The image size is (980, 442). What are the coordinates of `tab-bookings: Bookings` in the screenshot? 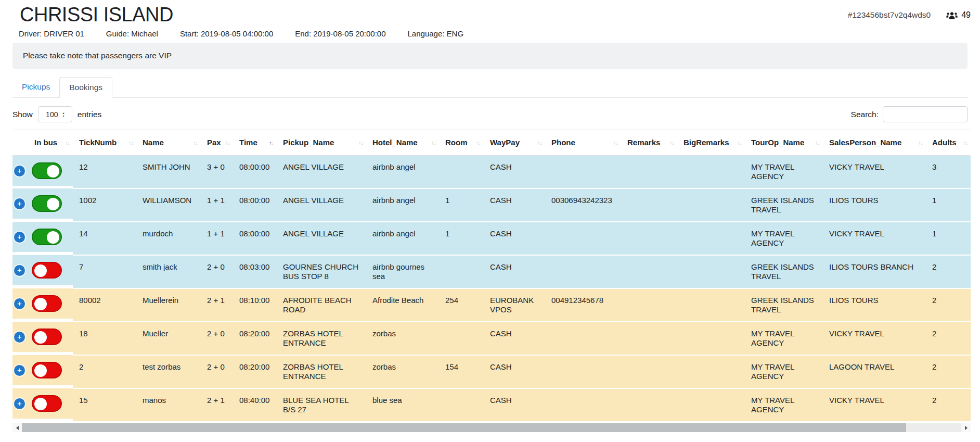 It's located at (86, 87).